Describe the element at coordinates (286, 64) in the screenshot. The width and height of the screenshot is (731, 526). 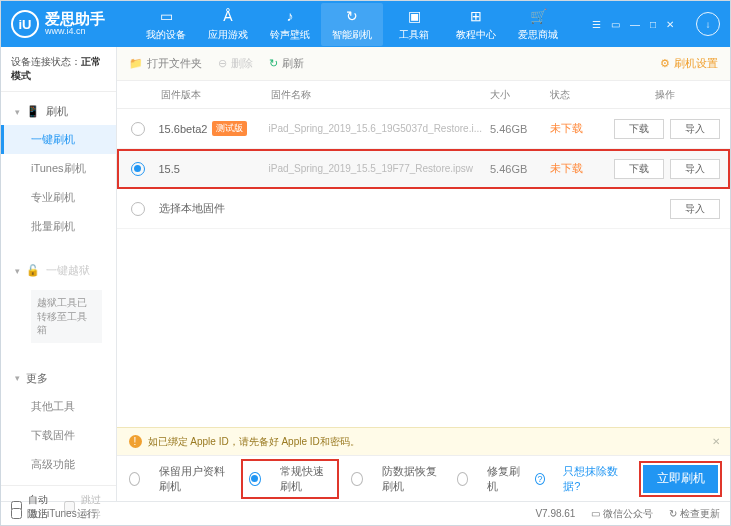
I see `refresh-button: ↻刷新` at that location.